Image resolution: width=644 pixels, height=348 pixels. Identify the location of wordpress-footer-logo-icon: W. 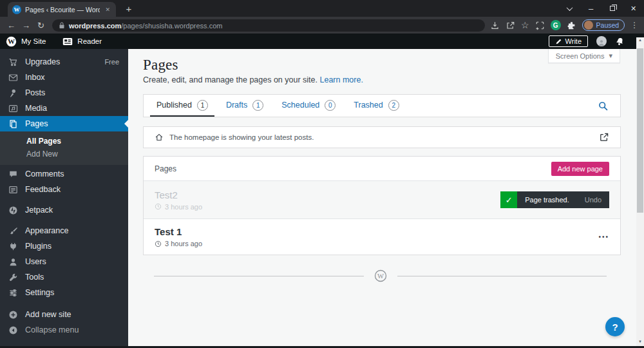
(381, 276).